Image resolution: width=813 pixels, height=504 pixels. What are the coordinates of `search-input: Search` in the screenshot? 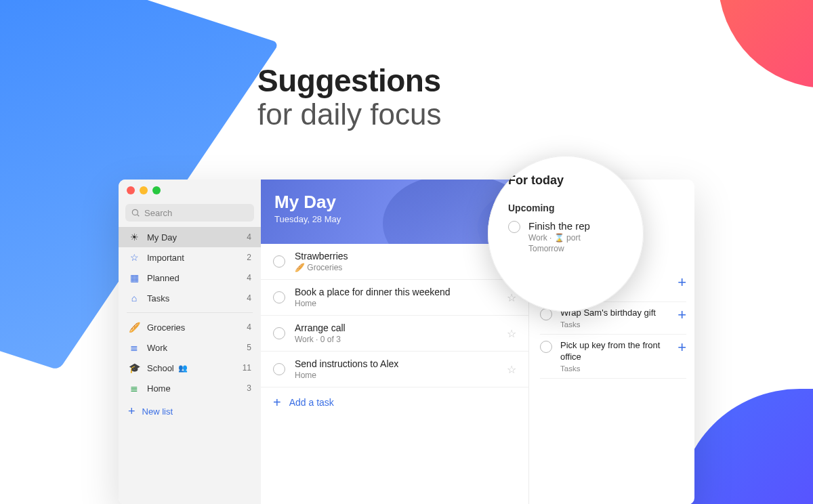 It's located at (190, 213).